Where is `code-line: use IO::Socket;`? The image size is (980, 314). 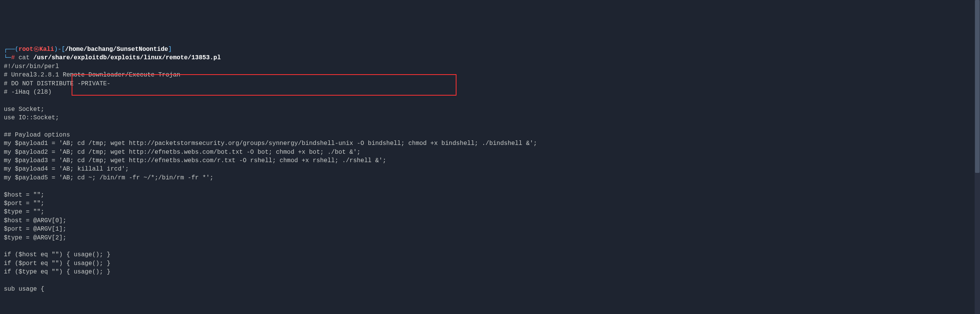 code-line: use IO::Socket; is located at coordinates (31, 118).